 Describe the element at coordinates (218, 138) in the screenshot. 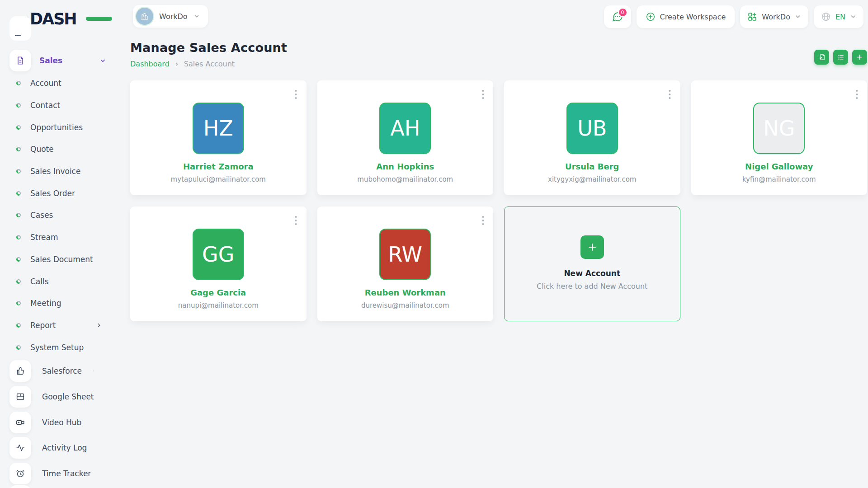

I see `account-card: HZ Harriet Zamora mytapuluci@mailinator.…` at that location.